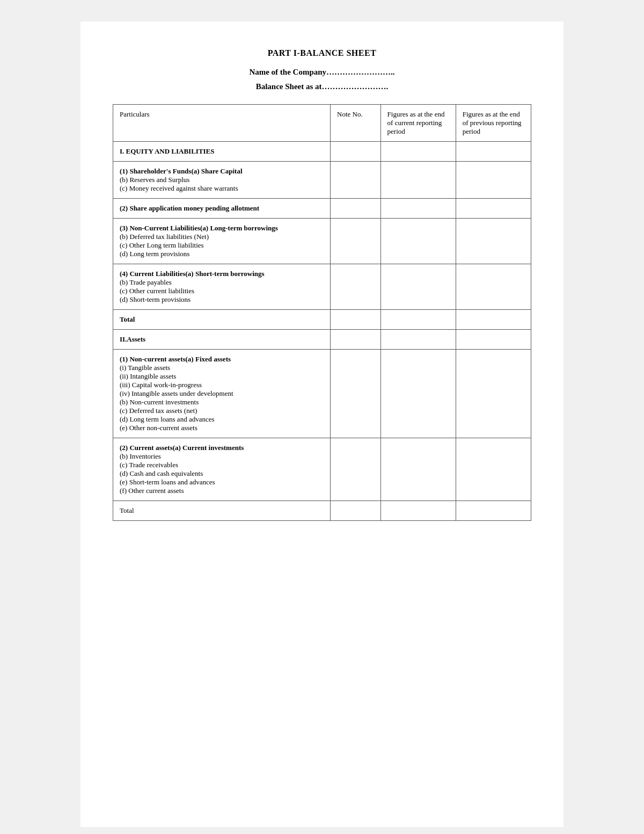 The image size is (644, 834). I want to click on equity-liabilities-label: I. EQUITY AND LIABILITIES, so click(222, 151).